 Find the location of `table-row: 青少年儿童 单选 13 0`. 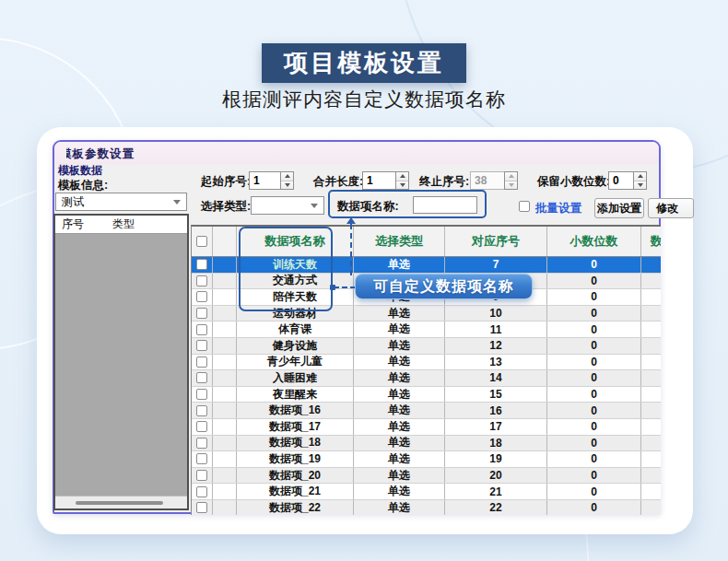

table-row: 青少年儿童 单选 13 0 is located at coordinates (426, 363).